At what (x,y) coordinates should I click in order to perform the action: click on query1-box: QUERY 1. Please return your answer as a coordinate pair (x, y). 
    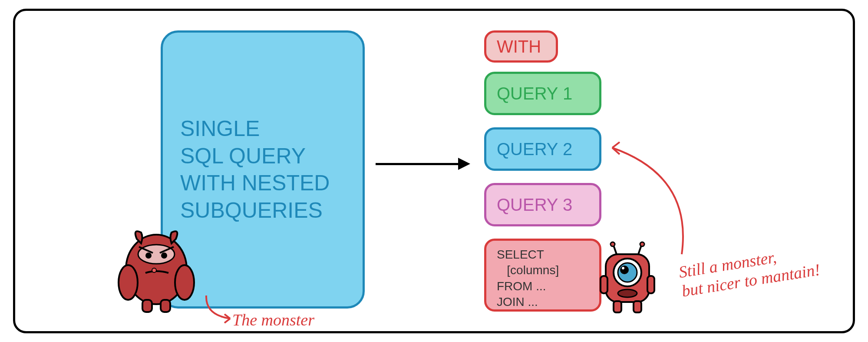
    Looking at the image, I should click on (543, 93).